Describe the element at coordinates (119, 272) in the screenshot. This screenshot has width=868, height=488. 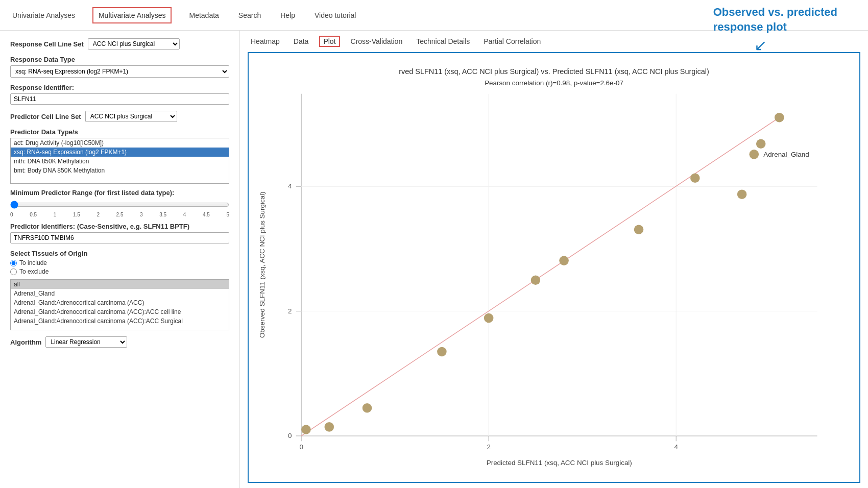
I see `radio-exclude-label: To exclude` at that location.